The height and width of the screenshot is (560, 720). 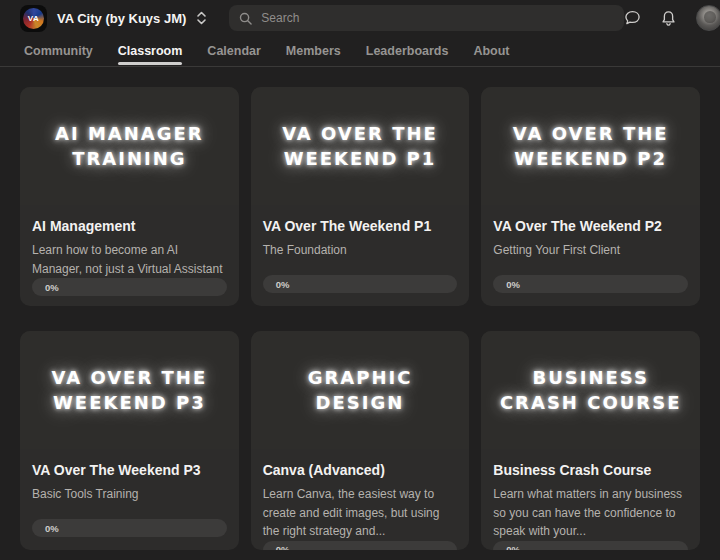 What do you see at coordinates (246, 18) in the screenshot?
I see `search-icon` at bounding box center [246, 18].